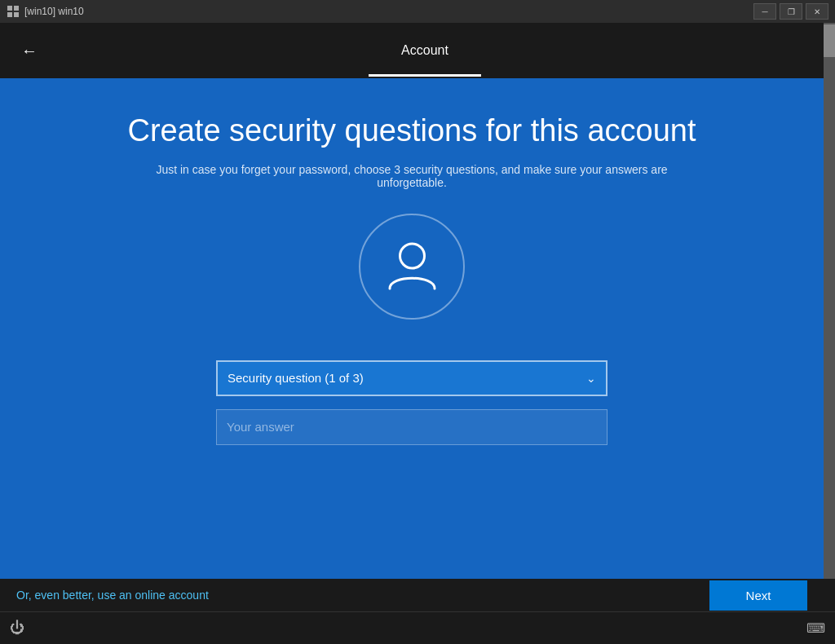 The height and width of the screenshot is (644, 835). I want to click on keyboard-icon: ⌨, so click(815, 628).